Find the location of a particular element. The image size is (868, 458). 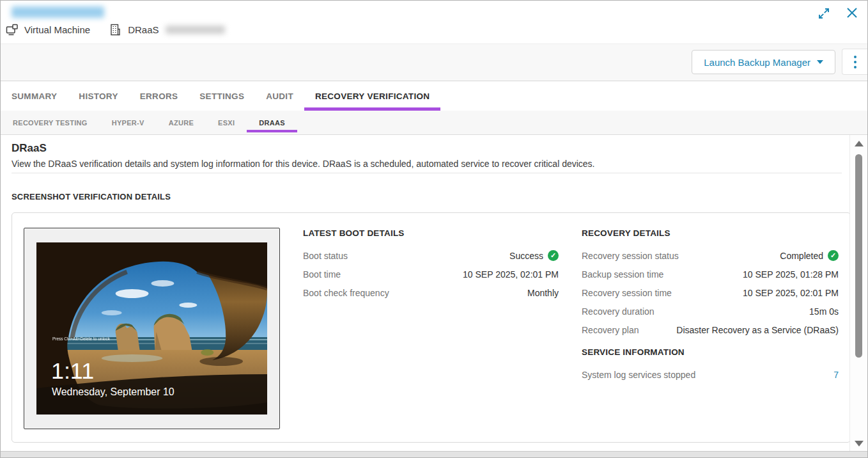

launch-backup-manager-button: Launch Backup Manager is located at coordinates (763, 62).